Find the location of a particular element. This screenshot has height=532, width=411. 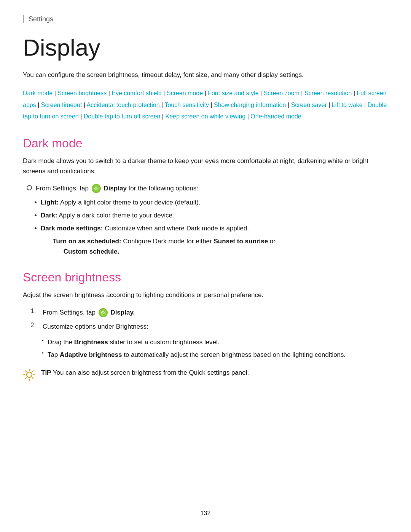

step-2: 2. Customize options under Brightness: is located at coordinates (209, 327).